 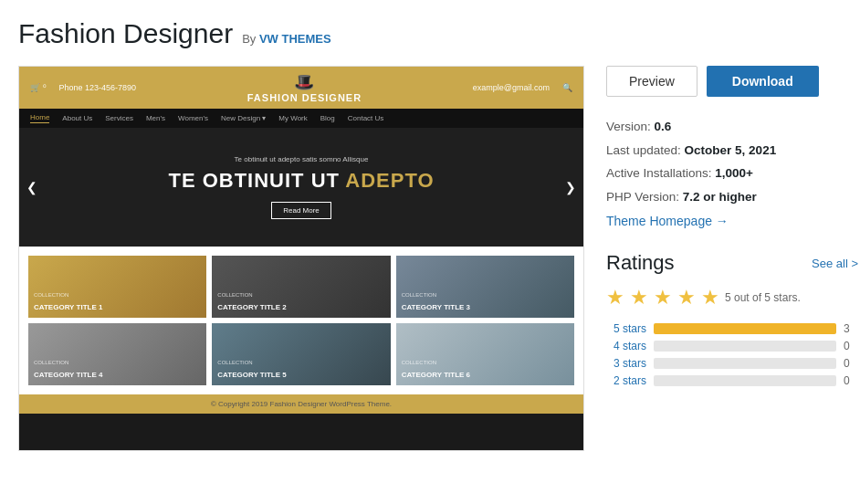 What do you see at coordinates (486, 354) in the screenshot?
I see `category-item-6: collection CATEGORY TITLE 6` at bounding box center [486, 354].